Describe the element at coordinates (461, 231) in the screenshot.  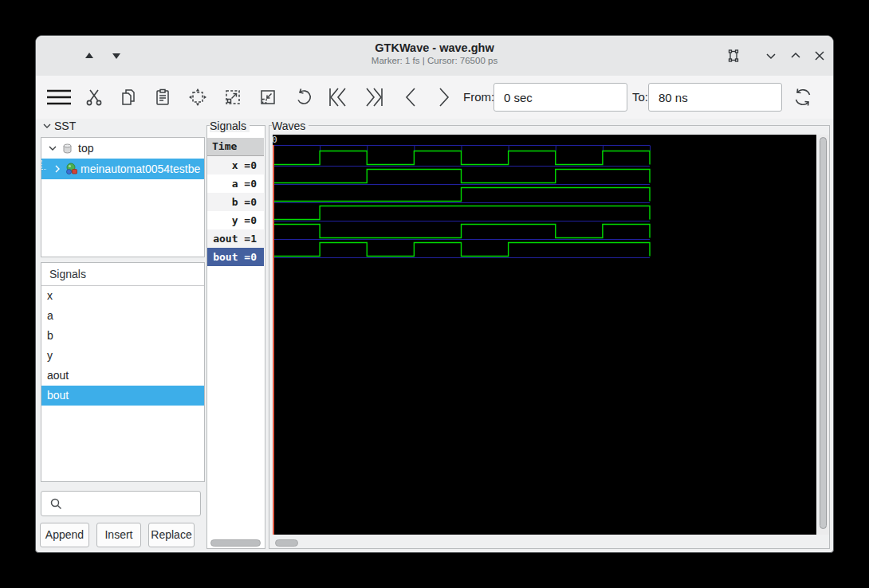
I see `trace-aout` at that location.